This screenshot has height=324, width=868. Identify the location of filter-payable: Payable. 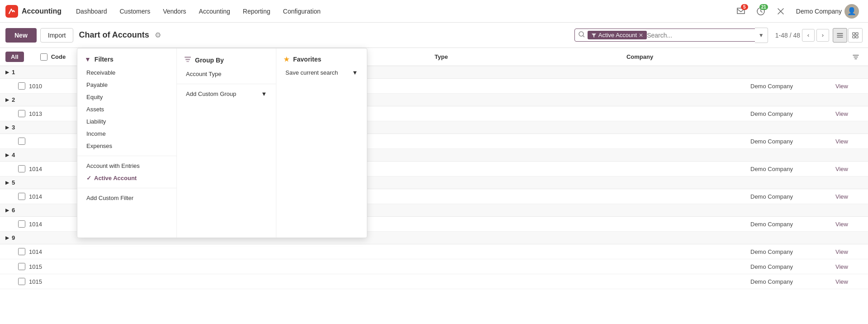
(127, 85).